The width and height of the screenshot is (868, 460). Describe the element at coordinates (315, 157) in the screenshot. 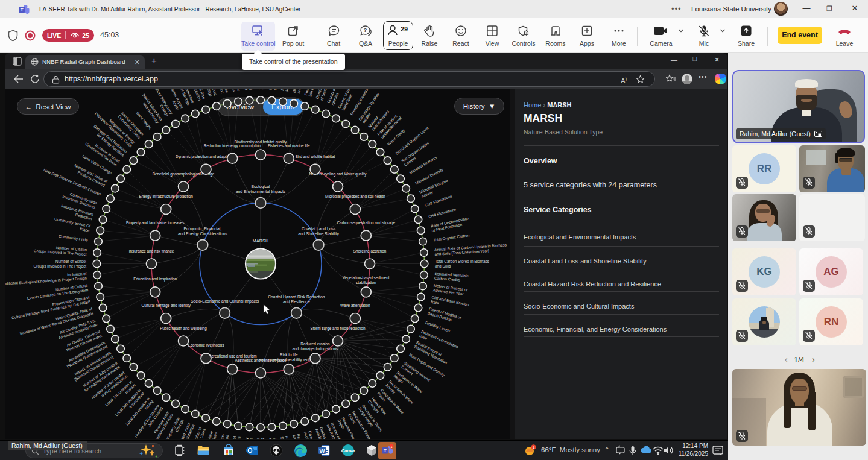

I see `svg-text: Bird and wildlife habitat` at that location.